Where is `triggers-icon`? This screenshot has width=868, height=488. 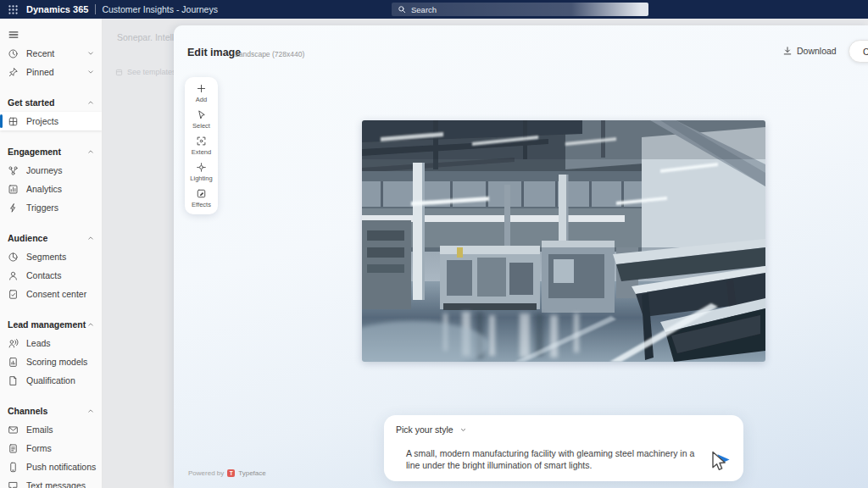 triggers-icon is located at coordinates (14, 208).